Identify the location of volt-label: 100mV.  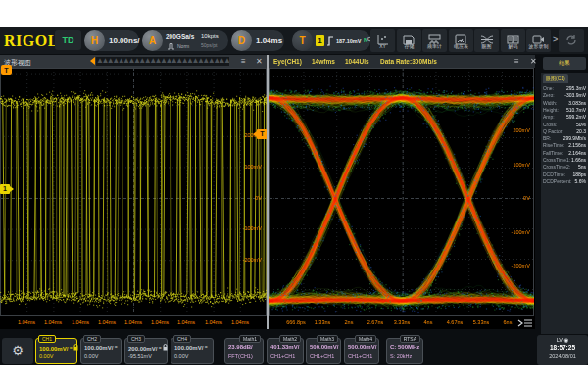
(249, 167).